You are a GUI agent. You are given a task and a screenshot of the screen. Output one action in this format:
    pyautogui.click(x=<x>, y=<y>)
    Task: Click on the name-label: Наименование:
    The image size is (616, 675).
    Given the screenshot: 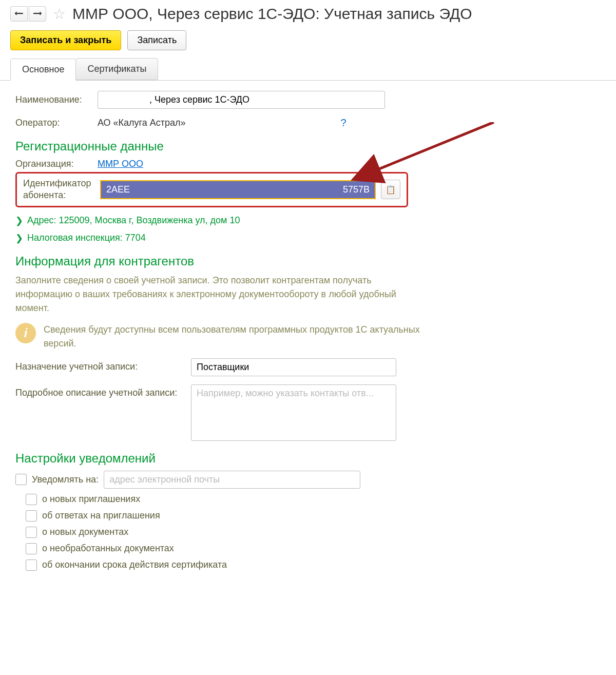 What is the action you would take?
    pyautogui.click(x=53, y=100)
    